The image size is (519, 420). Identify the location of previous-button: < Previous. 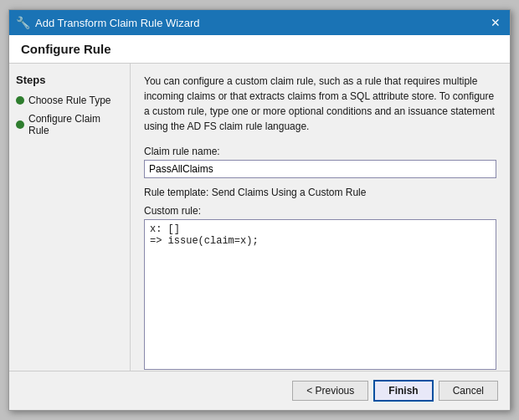
(330, 391).